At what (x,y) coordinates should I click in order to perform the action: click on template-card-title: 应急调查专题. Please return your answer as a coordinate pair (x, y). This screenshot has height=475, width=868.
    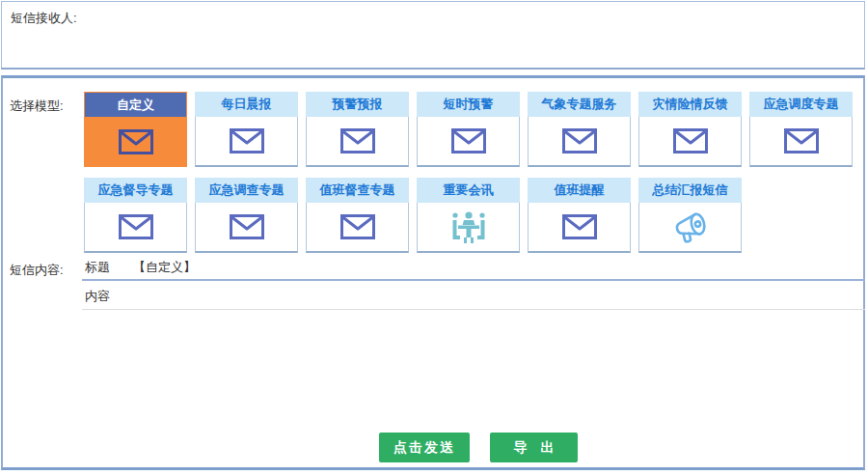
    Looking at the image, I should click on (247, 190).